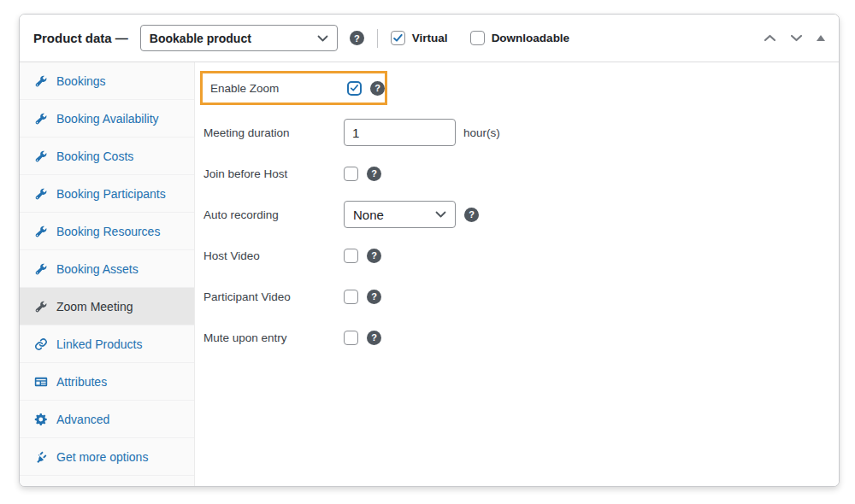 This screenshot has height=504, width=855. Describe the element at coordinates (351, 297) in the screenshot. I see `participant-video-checkbox` at that location.